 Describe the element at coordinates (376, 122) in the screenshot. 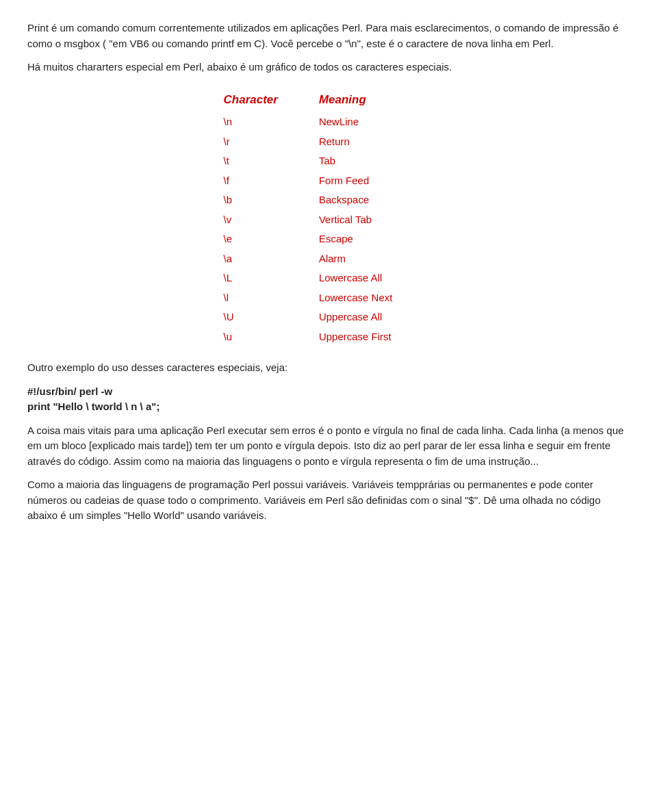

I see `table-cell-meaning: NewLine` at that location.